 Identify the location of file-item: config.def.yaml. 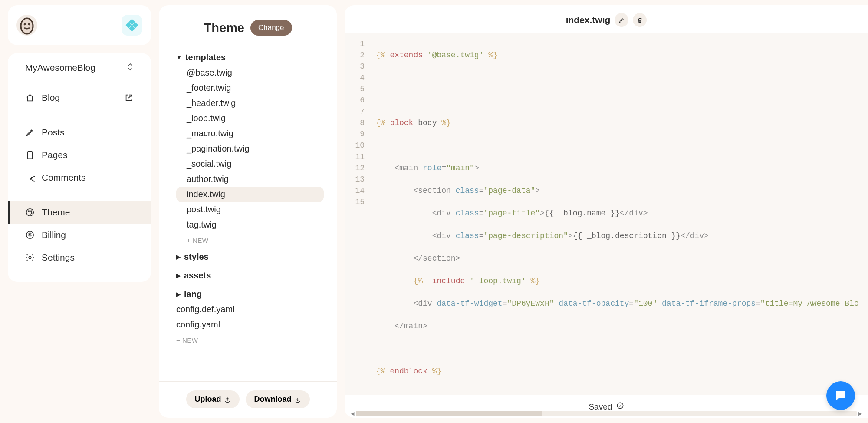
(250, 309).